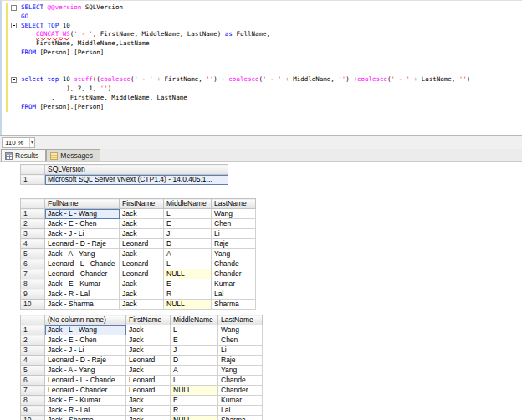  I want to click on code-line: CONCAT_WS(' - ', FirstName, MiddleName, …, so click(262, 35).